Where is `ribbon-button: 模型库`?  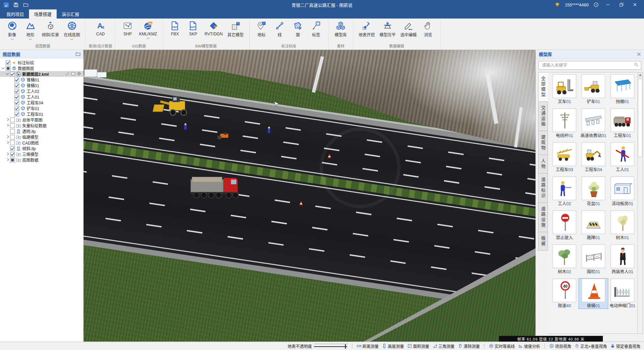 ribbon-button: 模型库 is located at coordinates (341, 28).